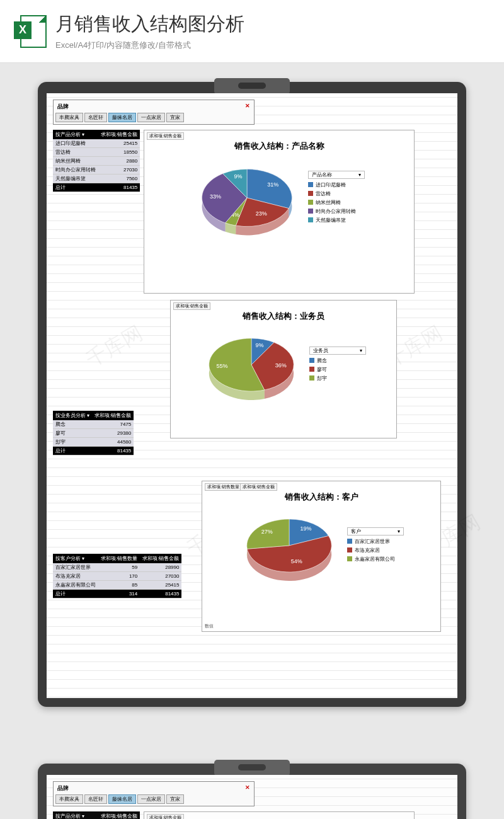  I want to click on chart-title: 销售收入结构：产品名称, so click(279, 146).